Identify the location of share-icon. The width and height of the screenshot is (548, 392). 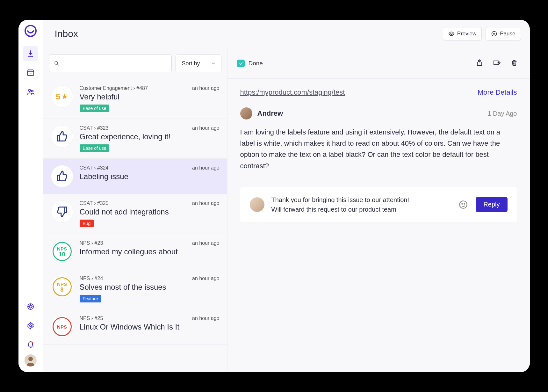
(480, 63).